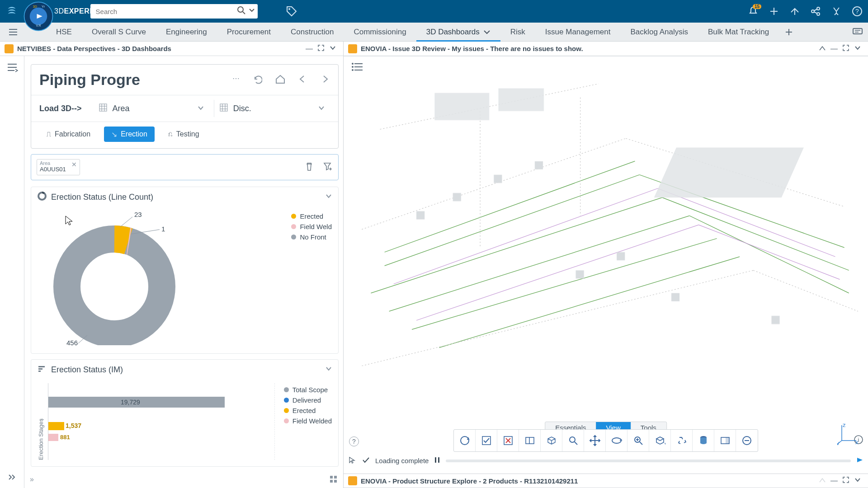 The height and width of the screenshot is (488, 868). Describe the element at coordinates (252, 10) in the screenshot. I see `search-dropdown-icon` at that location.